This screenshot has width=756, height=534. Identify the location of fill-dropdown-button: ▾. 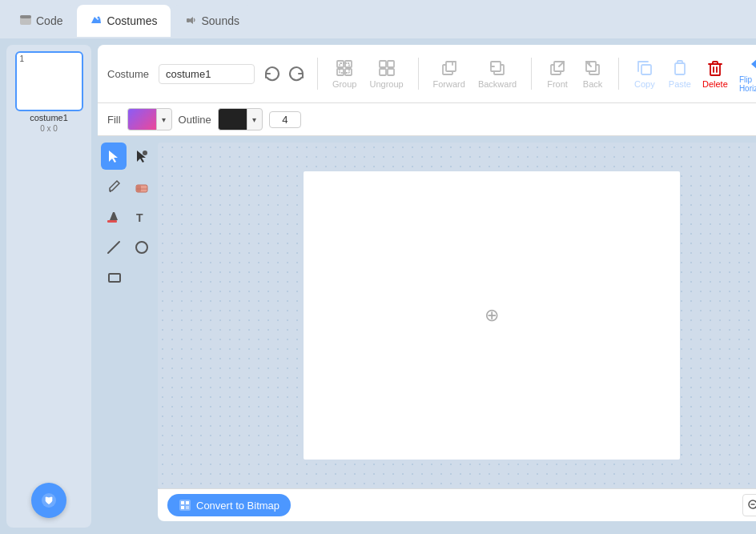
(164, 119).